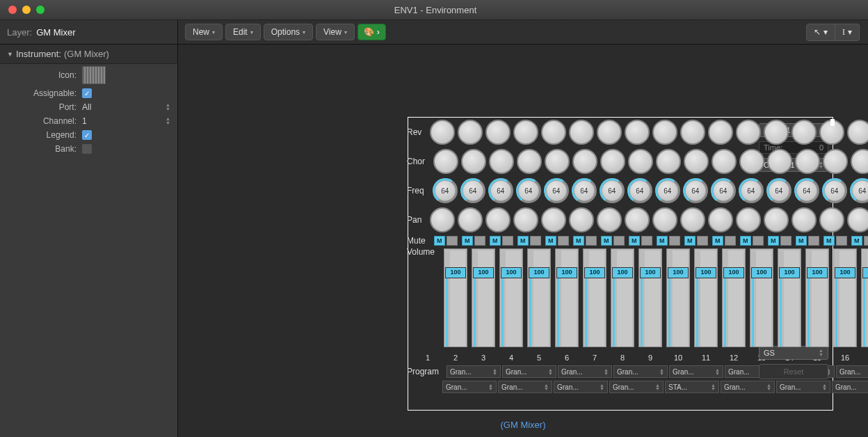  What do you see at coordinates (794, 372) in the screenshot?
I see `reset-button: Reset` at bounding box center [794, 372].